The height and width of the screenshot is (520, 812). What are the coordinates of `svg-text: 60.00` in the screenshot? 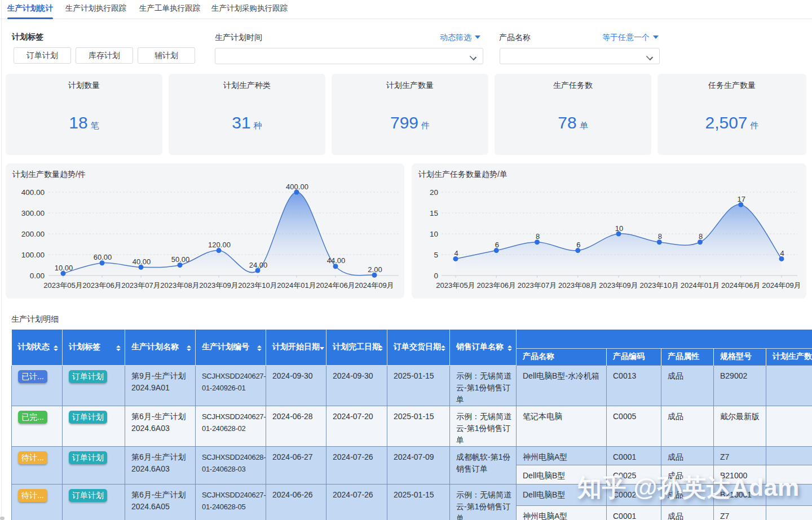 It's located at (103, 257).